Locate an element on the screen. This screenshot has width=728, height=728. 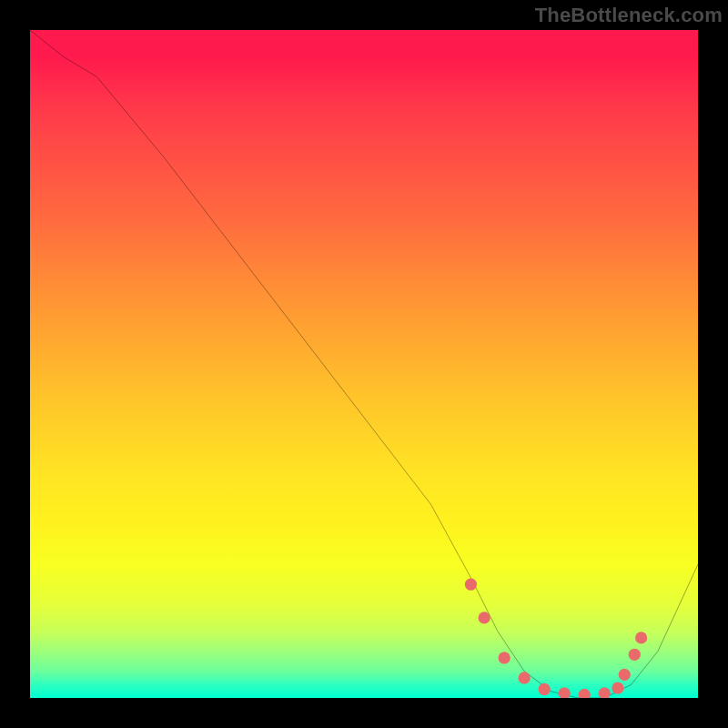
marker-dots is located at coordinates (556, 639).